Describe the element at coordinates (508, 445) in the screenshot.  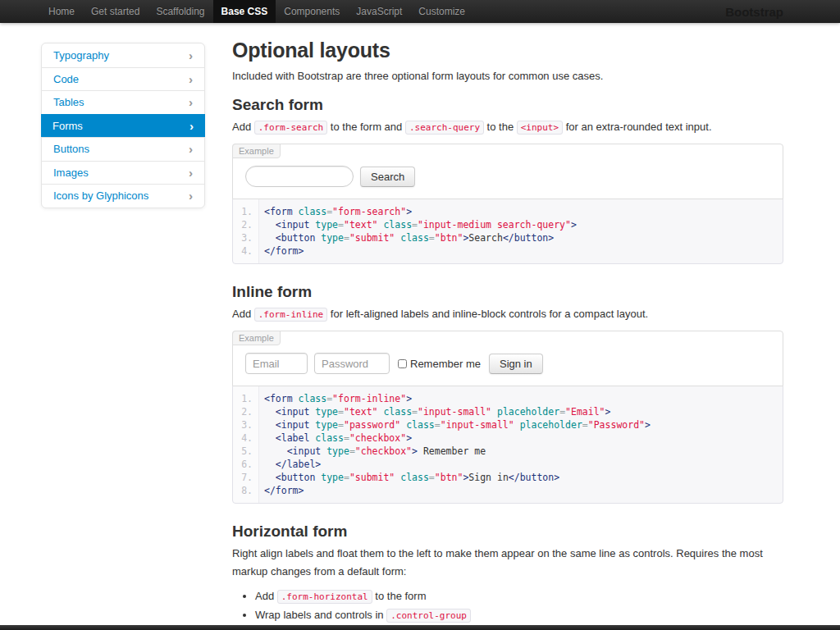
I see `inline-form-code-block: 1.<form class="form-inline">2. <input ty…` at that location.